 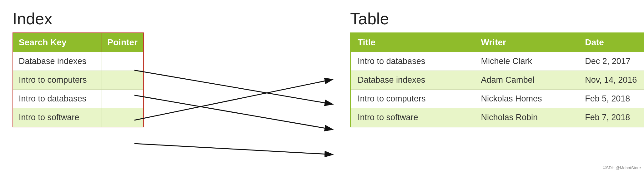 What do you see at coordinates (370, 19) in the screenshot?
I see `table-title: Table` at bounding box center [370, 19].